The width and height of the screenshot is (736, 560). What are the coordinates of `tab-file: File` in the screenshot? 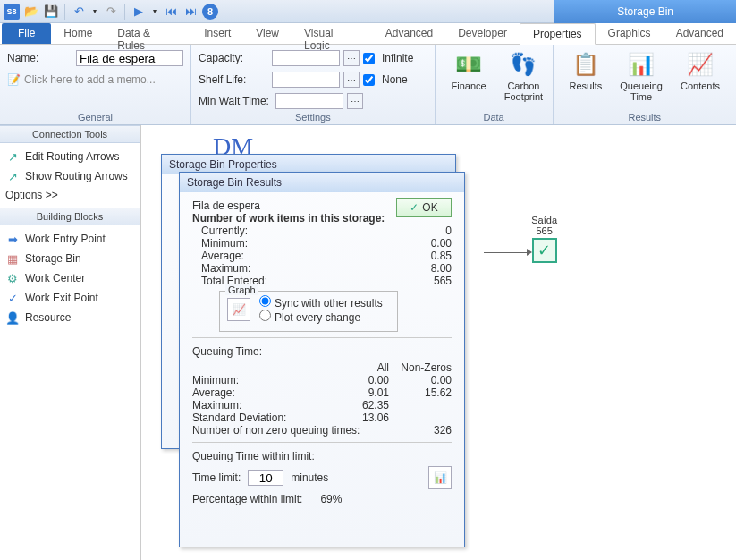 It's located at (27, 34).